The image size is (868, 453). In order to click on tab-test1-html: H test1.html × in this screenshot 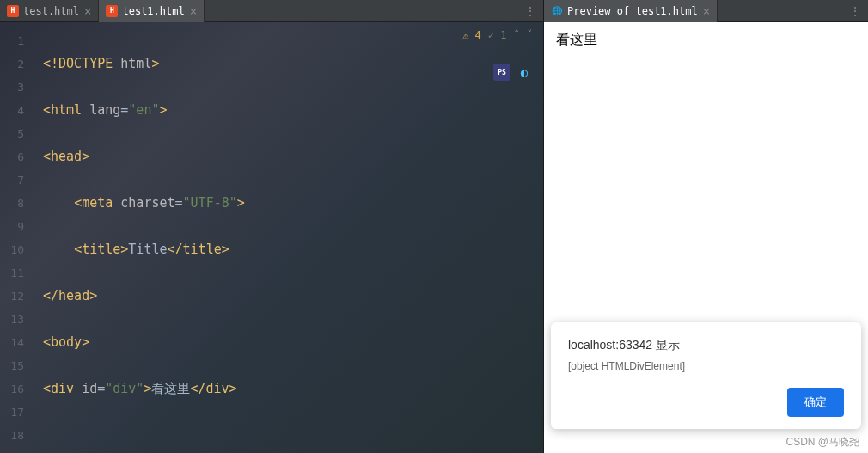, I will do `click(151, 11)`.